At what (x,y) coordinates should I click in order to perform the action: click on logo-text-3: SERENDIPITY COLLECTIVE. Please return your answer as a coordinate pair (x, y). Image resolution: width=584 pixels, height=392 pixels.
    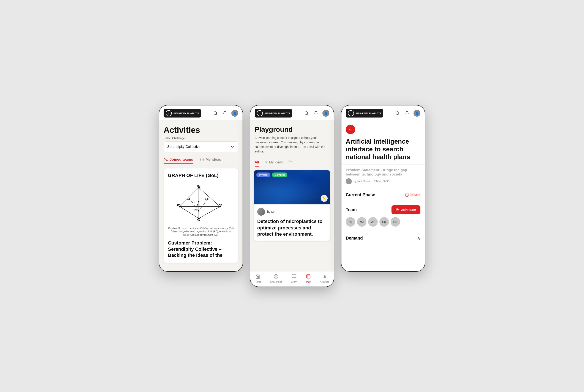
    Looking at the image, I should click on (368, 113).